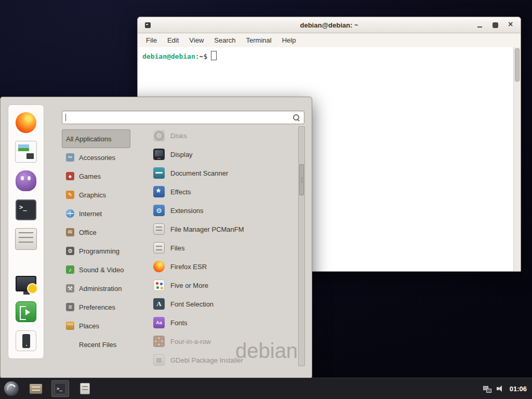 This screenshot has height=399, width=532. Describe the element at coordinates (70, 270) in the screenshot. I see `sound-video-icon` at that location.